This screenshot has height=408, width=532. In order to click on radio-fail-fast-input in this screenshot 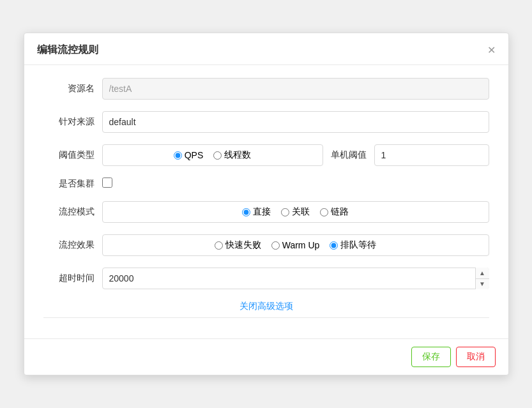, I will do `click(218, 245)`.